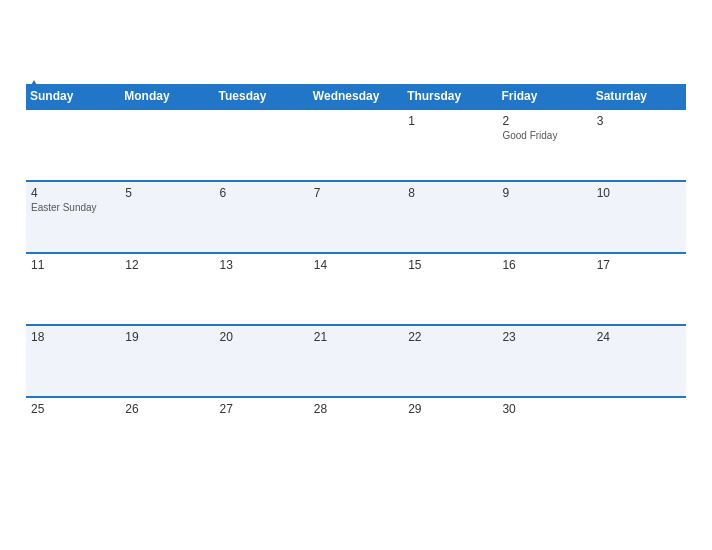 This screenshot has width=712, height=550. Describe the element at coordinates (262, 361) in the screenshot. I see `calendar-day-cell: 20` at that location.